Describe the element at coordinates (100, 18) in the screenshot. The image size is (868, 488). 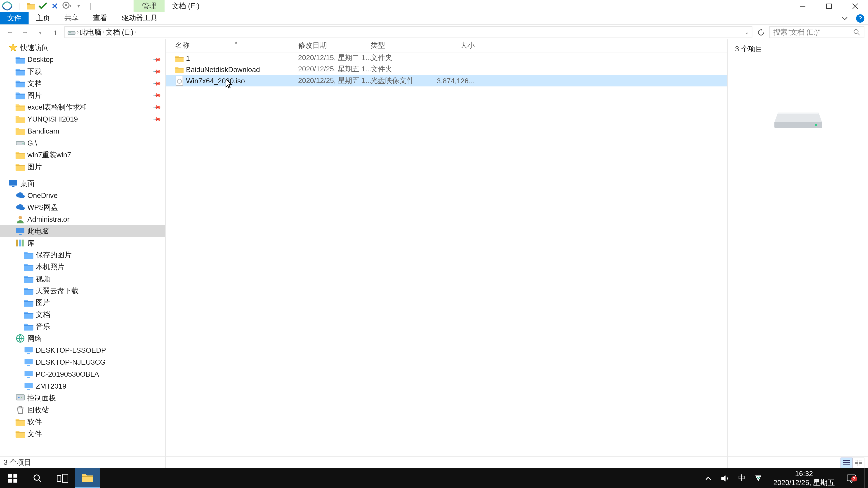
I see `tab-view: 查看` at that location.